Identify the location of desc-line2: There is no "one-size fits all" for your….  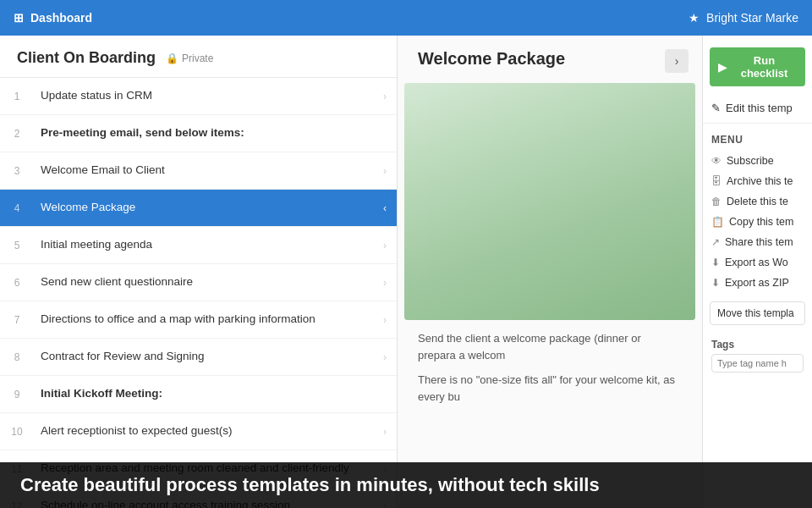
(546, 388).